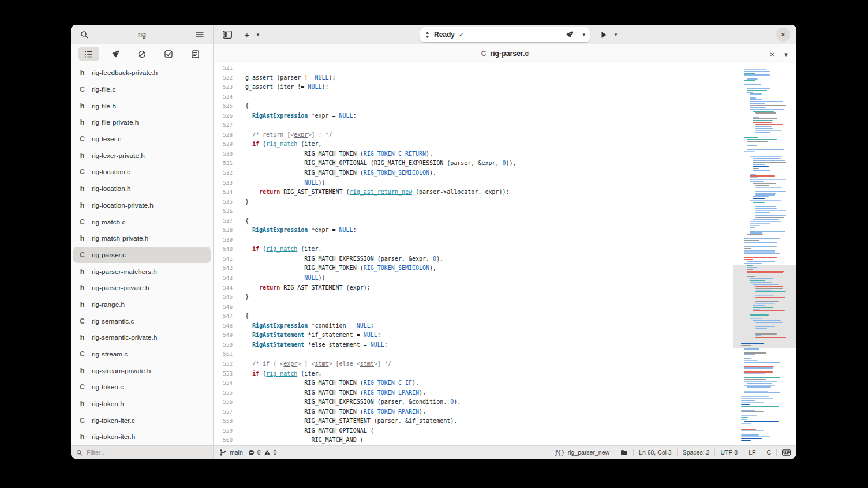 Image resolution: width=868 pixels, height=488 pixels. I want to click on omnibar: Ready ✓ ▾, so click(505, 35).